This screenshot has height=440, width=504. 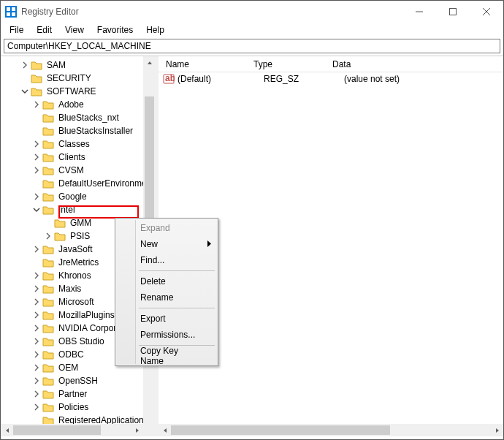 I want to click on value-type: REG_SZ, so click(x=304, y=79).